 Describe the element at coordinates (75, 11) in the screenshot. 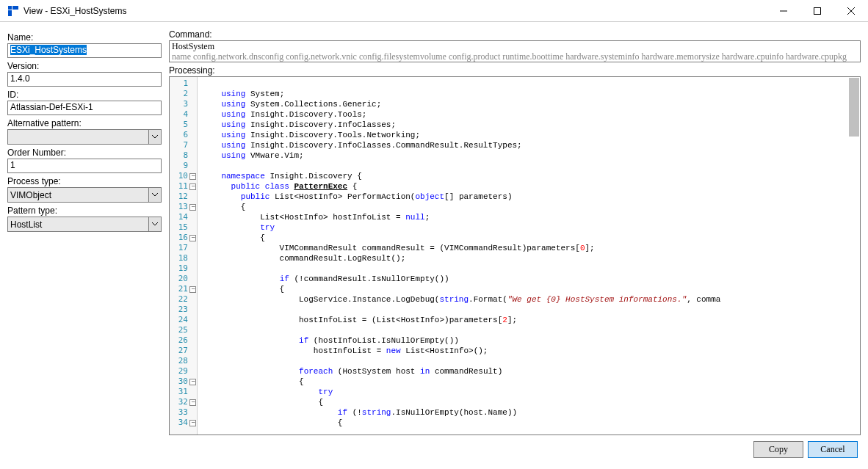

I see `window-title: View - ESXi_HostSystems` at that location.